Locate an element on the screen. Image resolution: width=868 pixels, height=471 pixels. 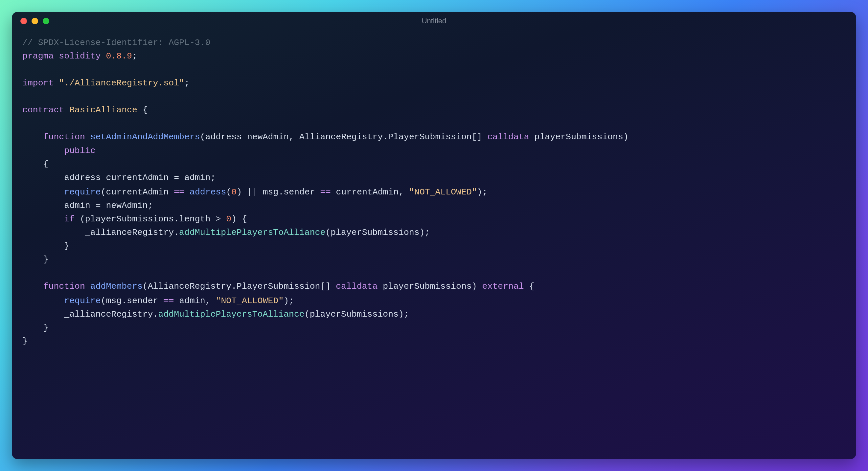
minimize-icon is located at coordinates (35, 21).